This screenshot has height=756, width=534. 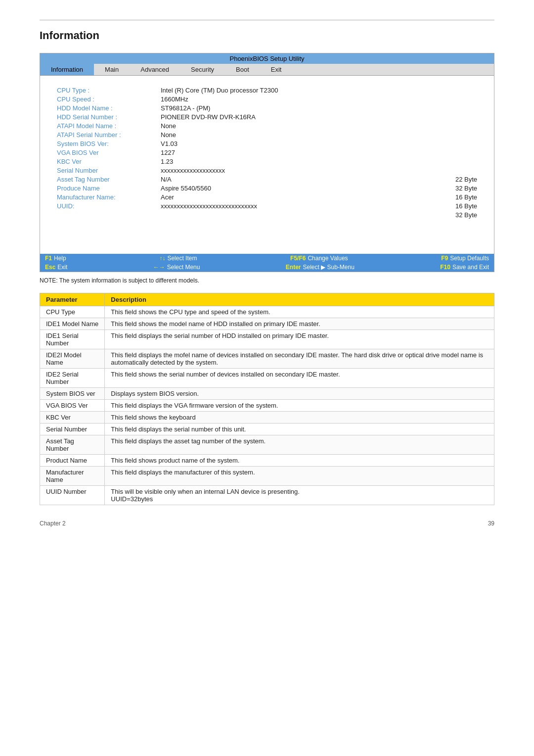 I want to click on param-desc: This field shows the serial number of de…, so click(x=300, y=378).